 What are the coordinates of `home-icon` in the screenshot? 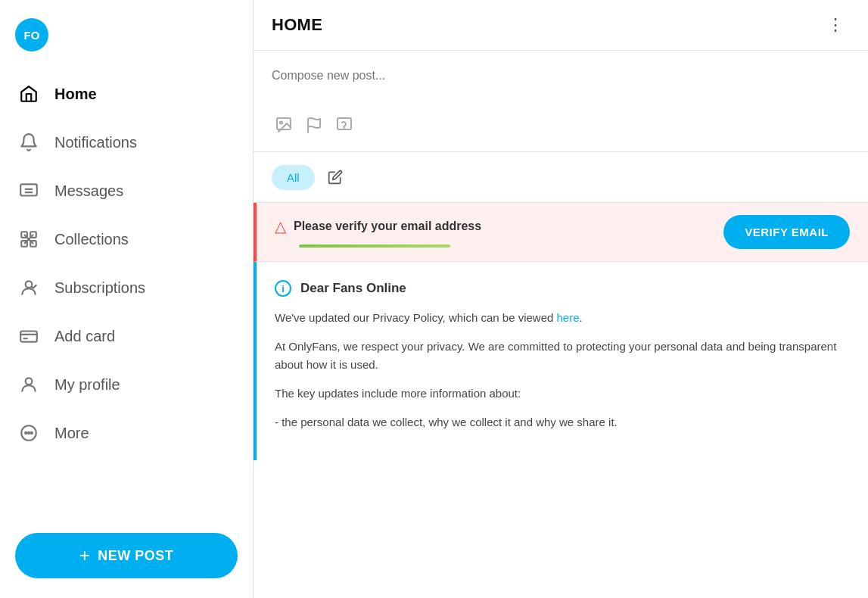 It's located at (29, 94).